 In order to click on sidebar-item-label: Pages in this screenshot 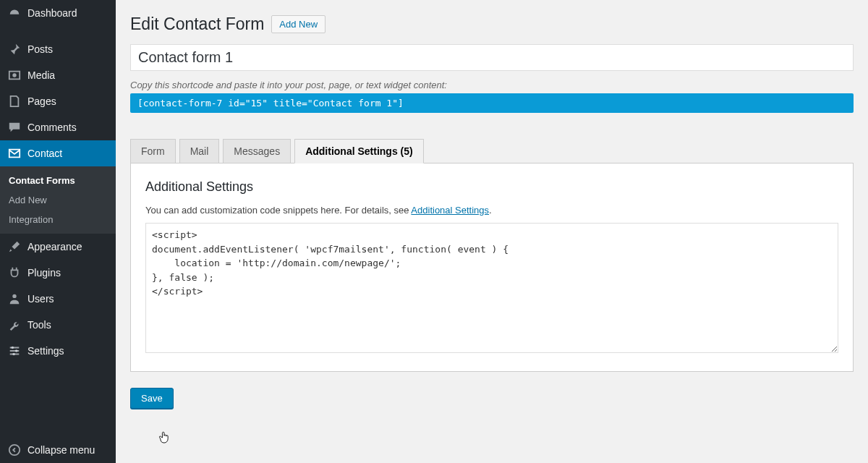, I will do `click(42, 101)`.